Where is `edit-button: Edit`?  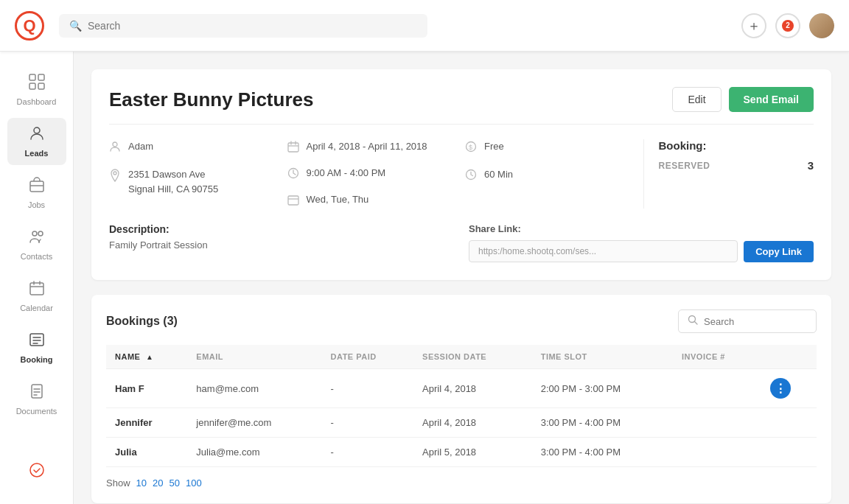 edit-button: Edit is located at coordinates (696, 99).